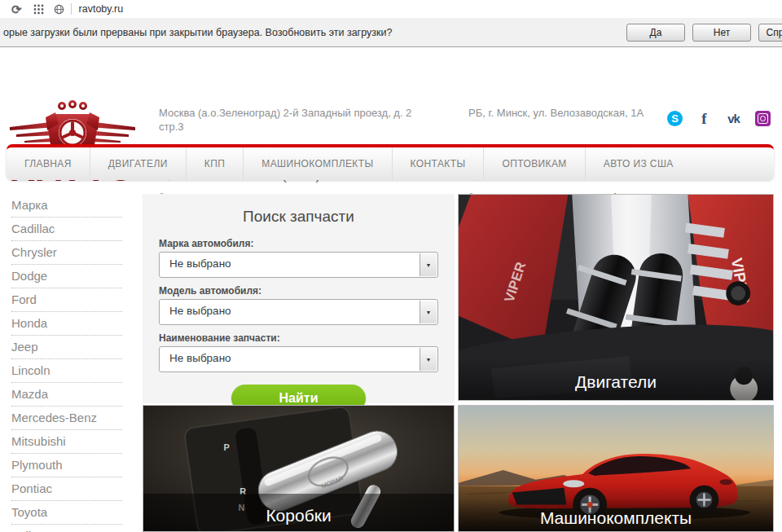  I want to click on url-text: ravtoby.ru, so click(101, 9).